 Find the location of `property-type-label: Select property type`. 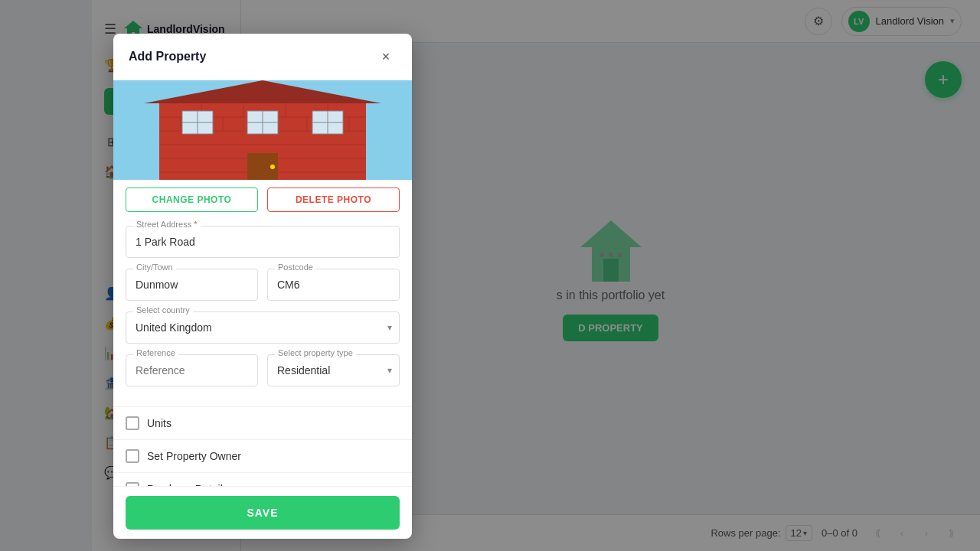

property-type-label: Select property type is located at coordinates (315, 353).